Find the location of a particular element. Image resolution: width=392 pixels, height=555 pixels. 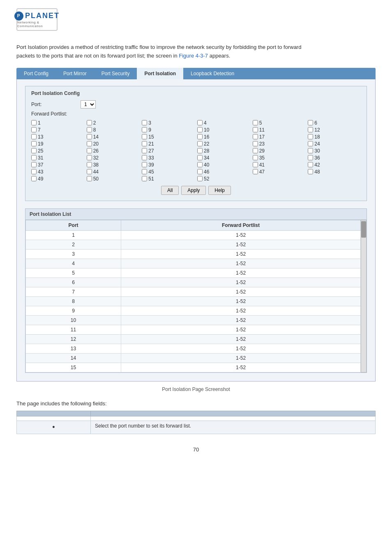

table-row: 111-52 is located at coordinates (193, 330).